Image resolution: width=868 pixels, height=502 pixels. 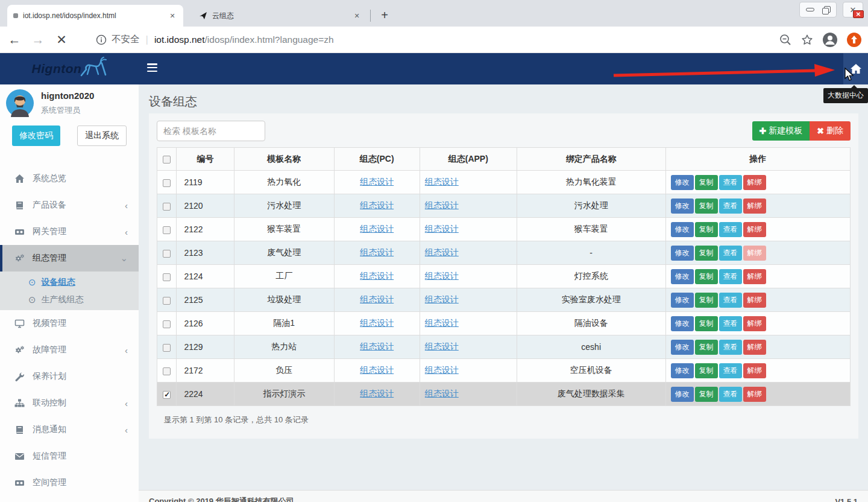 I want to click on sidebar-item: 消息通知‹, so click(x=69, y=430).